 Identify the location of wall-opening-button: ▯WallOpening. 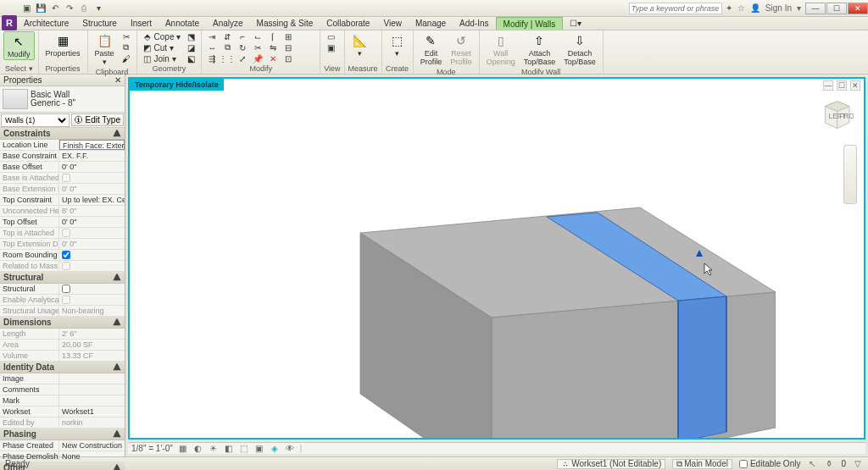
(501, 49).